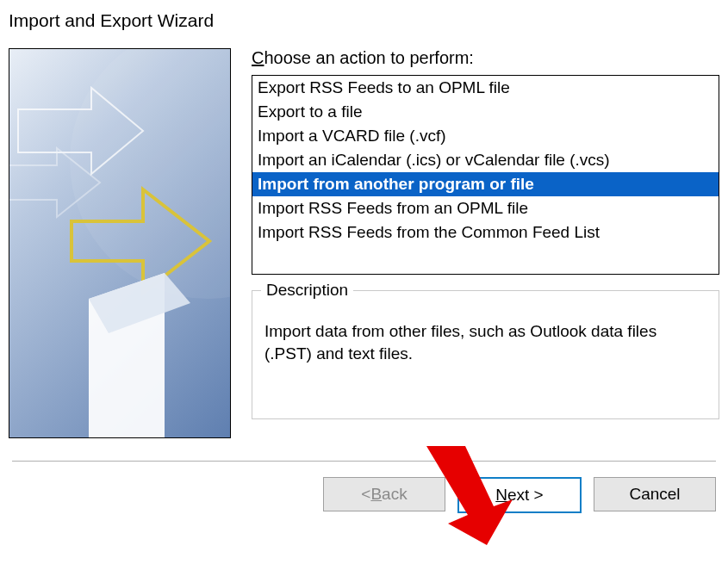 The width and height of the screenshot is (728, 564). What do you see at coordinates (364, 487) in the screenshot?
I see `button-row: < Back Next > Cancel` at bounding box center [364, 487].